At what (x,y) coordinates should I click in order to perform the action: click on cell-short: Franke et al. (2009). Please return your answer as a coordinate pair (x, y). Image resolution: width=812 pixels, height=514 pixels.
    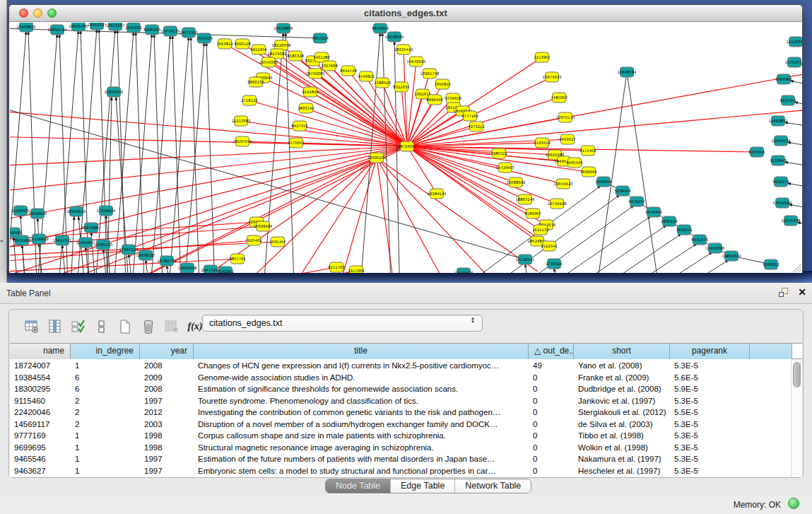
    Looking at the image, I should click on (622, 378).